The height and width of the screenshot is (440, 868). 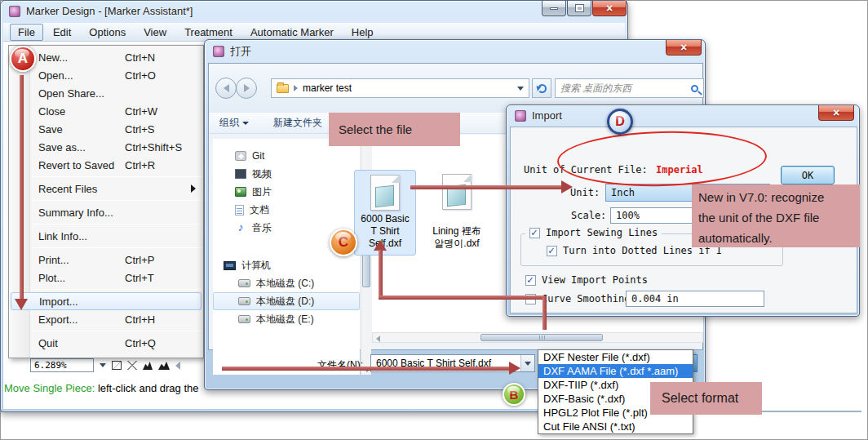 What do you see at coordinates (515, 368) in the screenshot?
I see `arrow-bottom-head` at bounding box center [515, 368].